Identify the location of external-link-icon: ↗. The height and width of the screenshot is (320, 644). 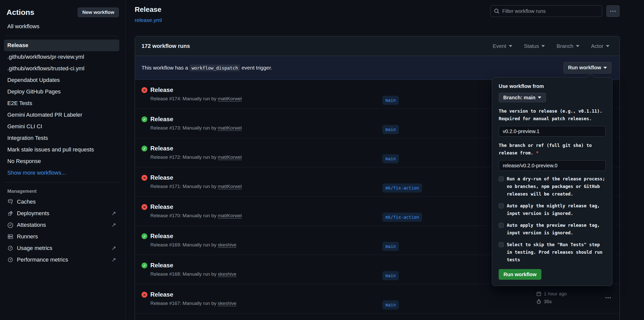
(114, 260).